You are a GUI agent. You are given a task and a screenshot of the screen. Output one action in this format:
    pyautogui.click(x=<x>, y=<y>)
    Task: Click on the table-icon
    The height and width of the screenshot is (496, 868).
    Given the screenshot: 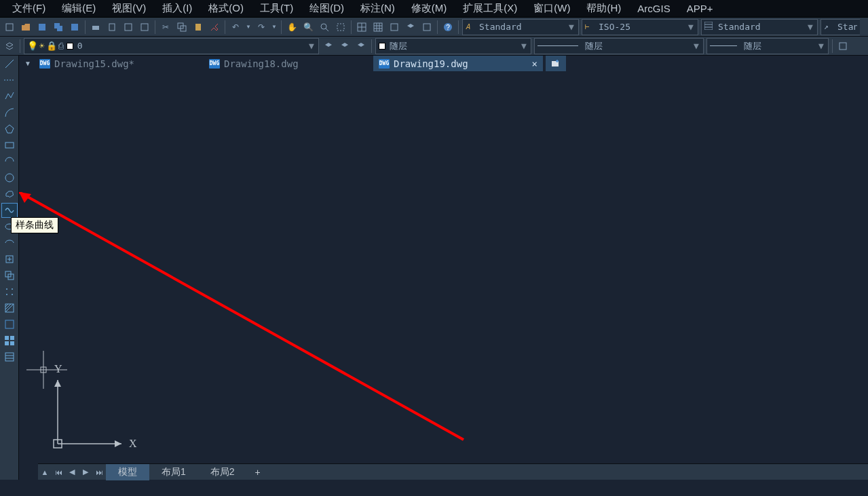 What is the action you would take?
    pyautogui.click(x=362, y=27)
    